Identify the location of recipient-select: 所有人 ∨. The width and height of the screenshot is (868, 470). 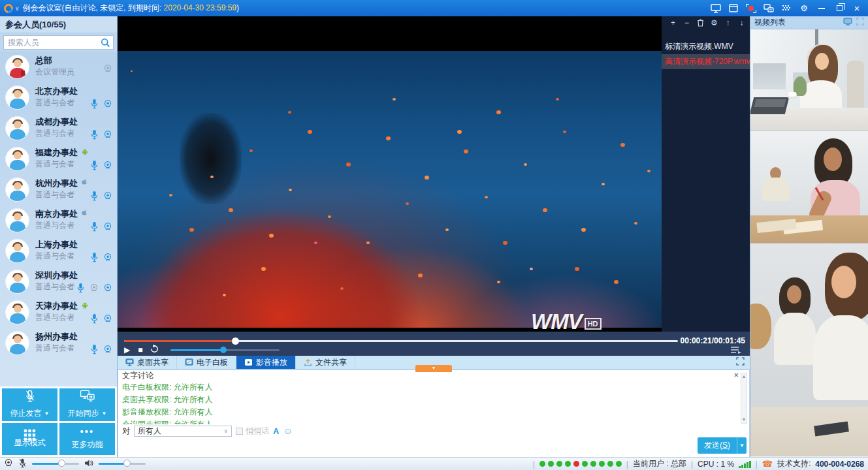
(183, 431).